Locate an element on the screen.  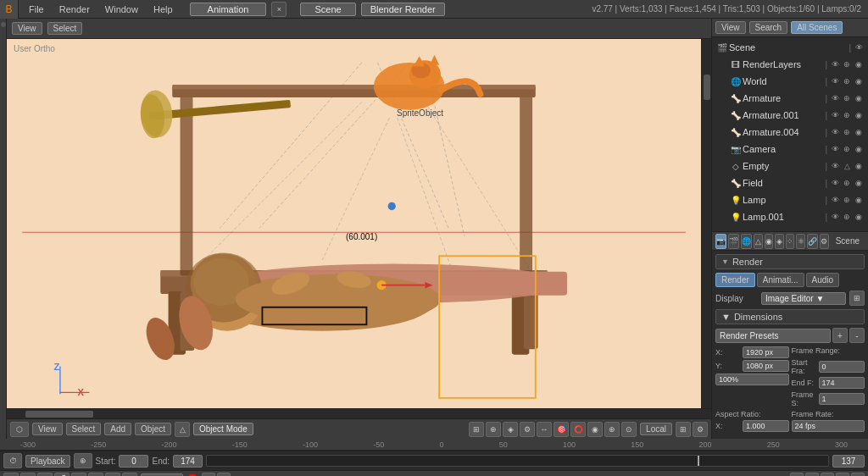
res-pct-value: 100% is located at coordinates (753, 379).